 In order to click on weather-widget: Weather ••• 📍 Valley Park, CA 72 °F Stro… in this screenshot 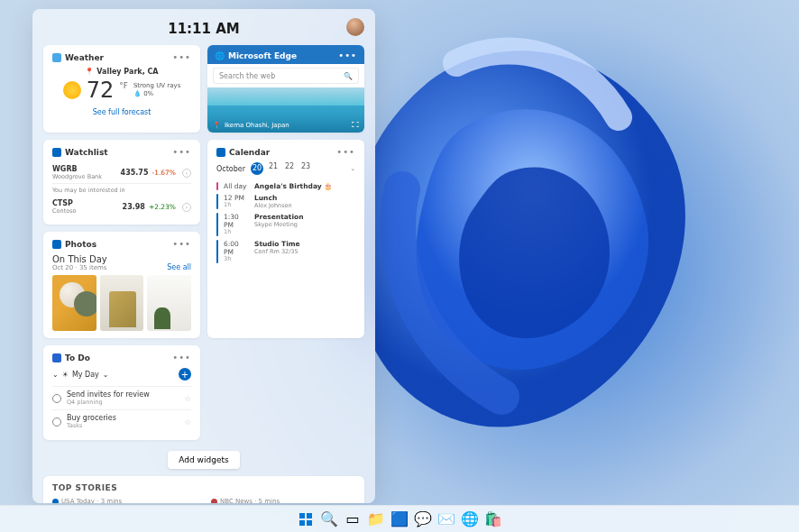, I will do `click(122, 88)`.